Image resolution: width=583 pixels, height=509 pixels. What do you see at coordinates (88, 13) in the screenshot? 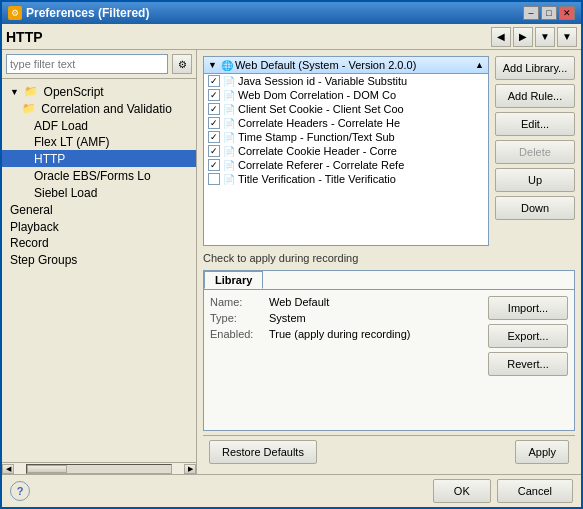
I see `window-title: Preferences (Filtered)` at bounding box center [88, 13].